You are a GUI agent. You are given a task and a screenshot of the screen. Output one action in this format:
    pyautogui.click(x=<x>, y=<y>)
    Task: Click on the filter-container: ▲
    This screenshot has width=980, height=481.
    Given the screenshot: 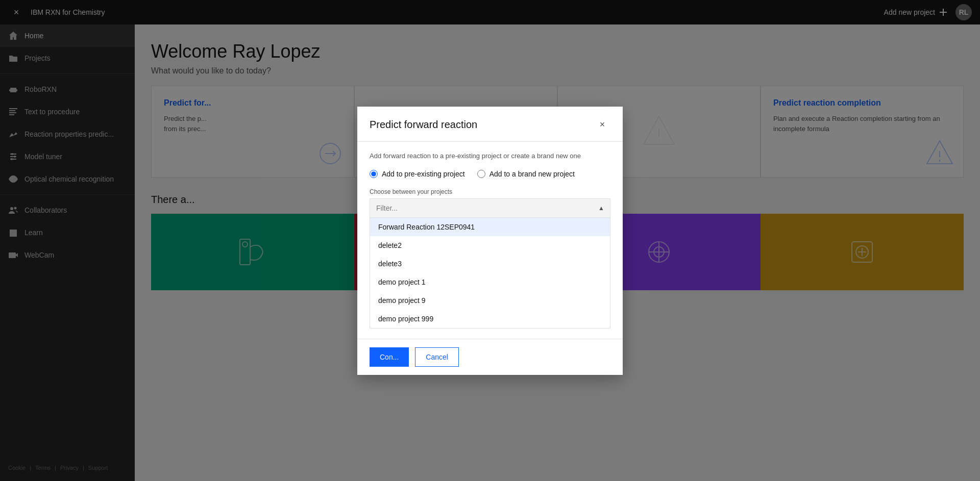 What is the action you would take?
    pyautogui.click(x=490, y=208)
    